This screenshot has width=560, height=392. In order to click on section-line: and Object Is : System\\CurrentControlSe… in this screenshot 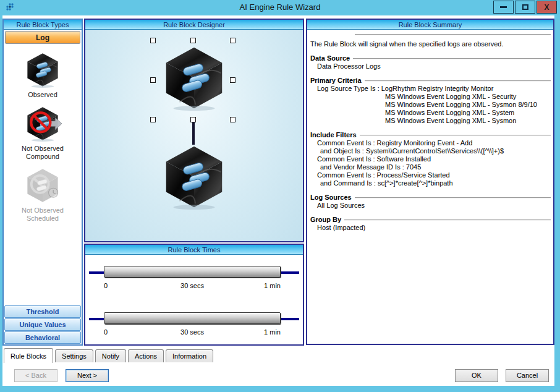, I will do `click(430, 151)`.